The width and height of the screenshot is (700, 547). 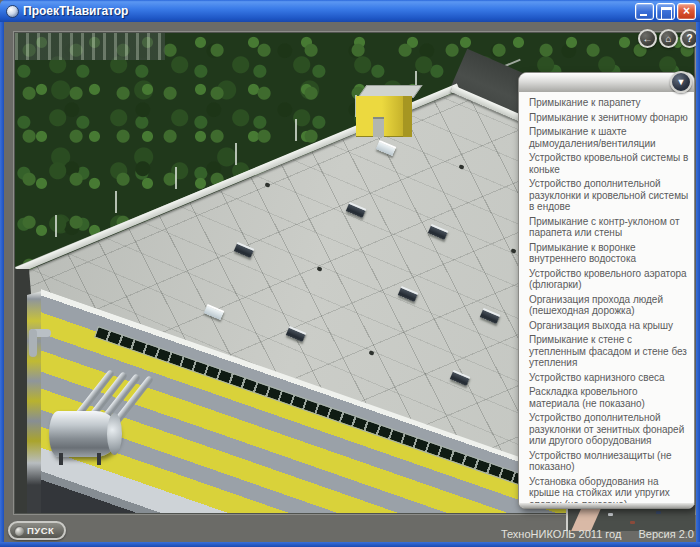 I want to click on nav-buttons: ← ⌂ ?, so click(x=668, y=38).